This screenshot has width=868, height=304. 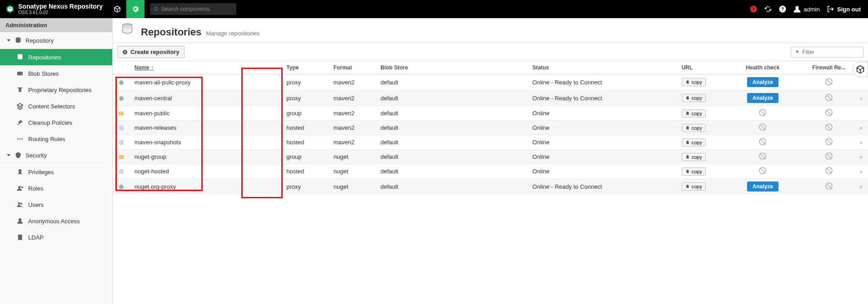 What do you see at coordinates (127, 29) in the screenshot?
I see `repositories-icon` at bounding box center [127, 29].